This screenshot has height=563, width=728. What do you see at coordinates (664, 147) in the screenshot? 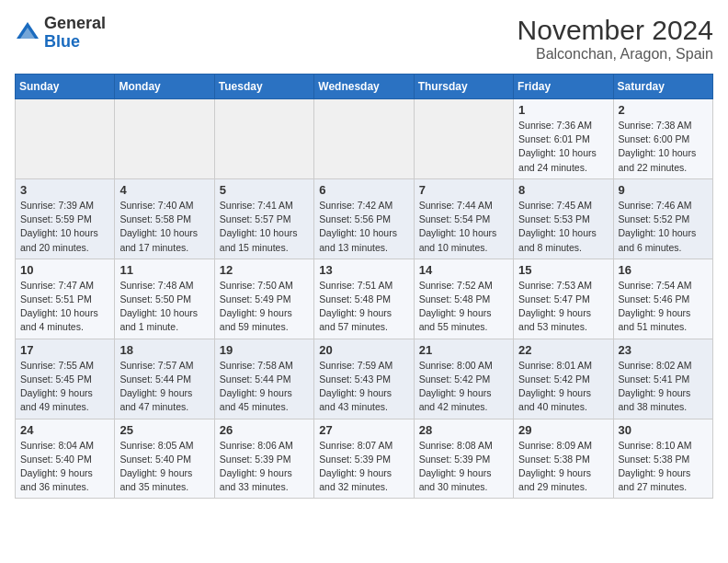
I see `day-info: Sunrise: 7:38 AMSunset: 6:00 PMDaylight:…` at bounding box center [664, 147].